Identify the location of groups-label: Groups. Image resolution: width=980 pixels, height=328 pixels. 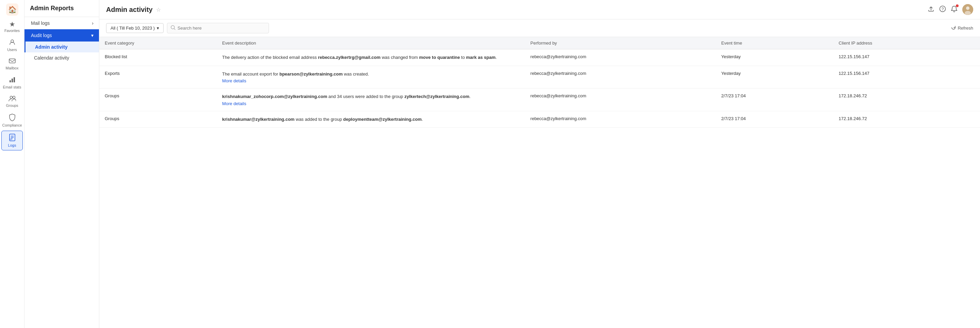
(12, 106).